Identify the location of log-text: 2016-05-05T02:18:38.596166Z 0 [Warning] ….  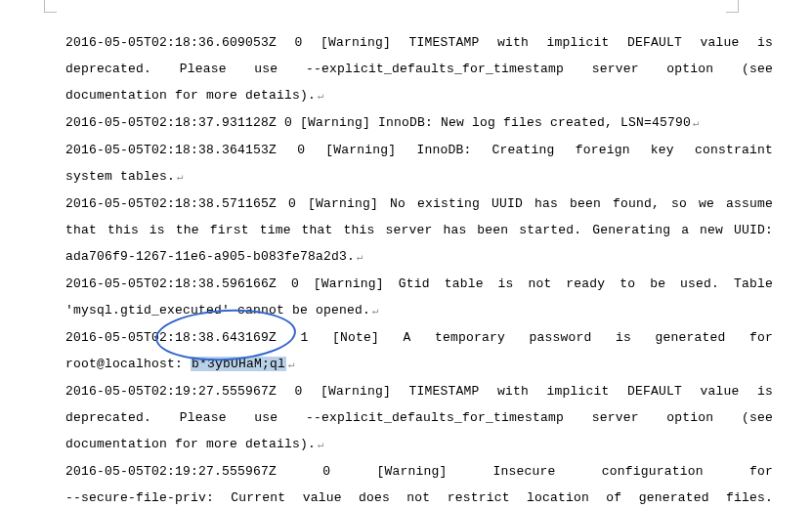
(419, 283).